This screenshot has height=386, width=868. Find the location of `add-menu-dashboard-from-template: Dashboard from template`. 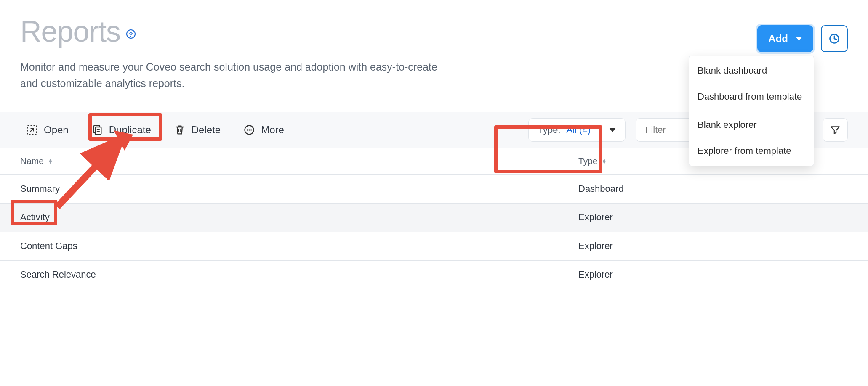

add-menu-dashboard-from-template: Dashboard from template is located at coordinates (751, 97).